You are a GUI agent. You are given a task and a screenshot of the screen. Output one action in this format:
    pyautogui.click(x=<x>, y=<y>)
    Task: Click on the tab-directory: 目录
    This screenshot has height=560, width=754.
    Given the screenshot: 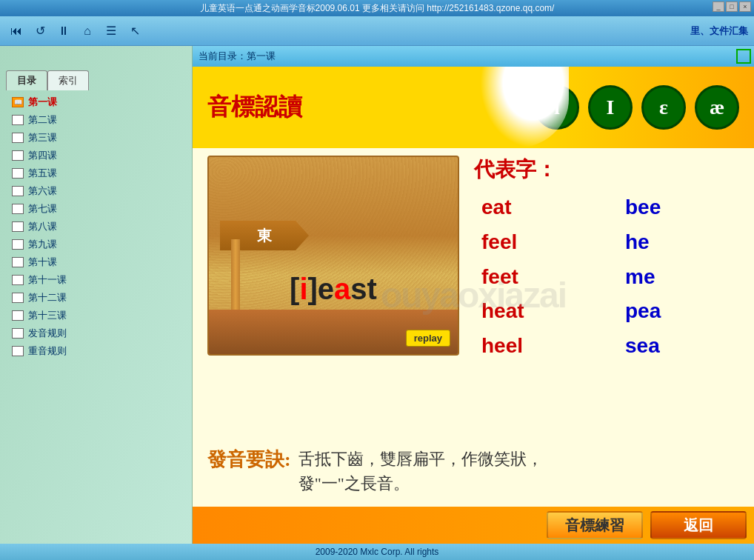 What is the action you would take?
    pyautogui.click(x=27, y=80)
    